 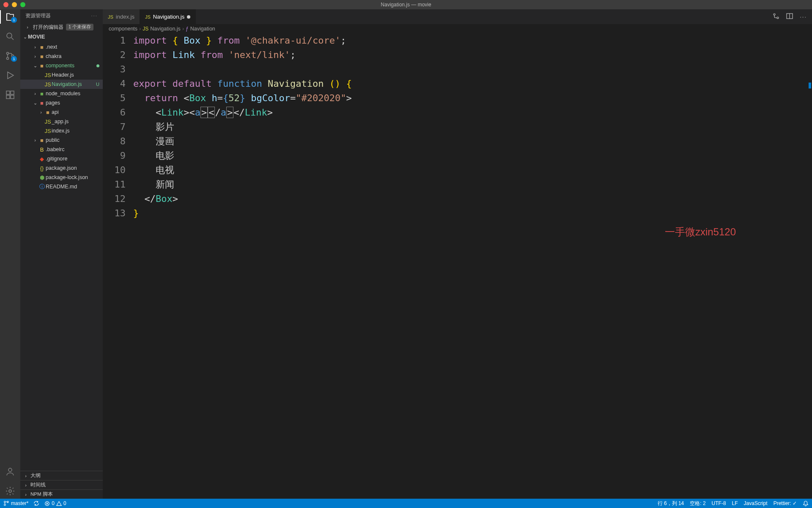 What do you see at coordinates (165, 29) in the screenshot?
I see `breadcrumb-item: Navigation.js` at bounding box center [165, 29].